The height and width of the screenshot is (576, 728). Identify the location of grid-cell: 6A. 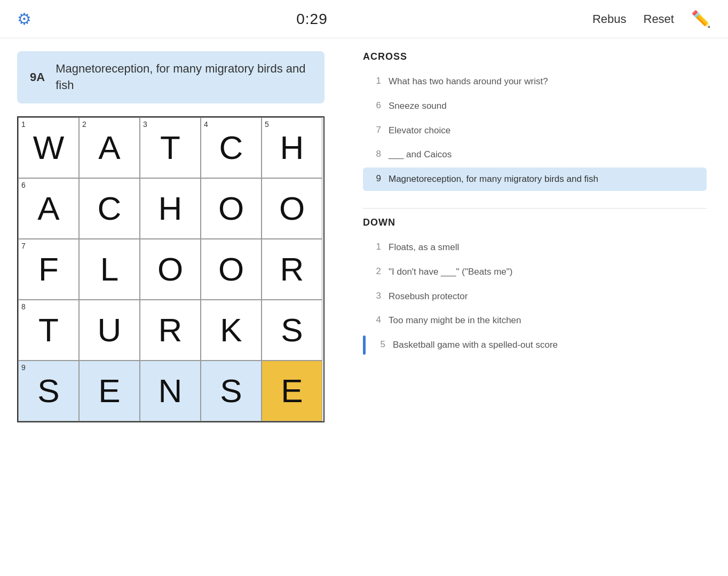
(49, 209).